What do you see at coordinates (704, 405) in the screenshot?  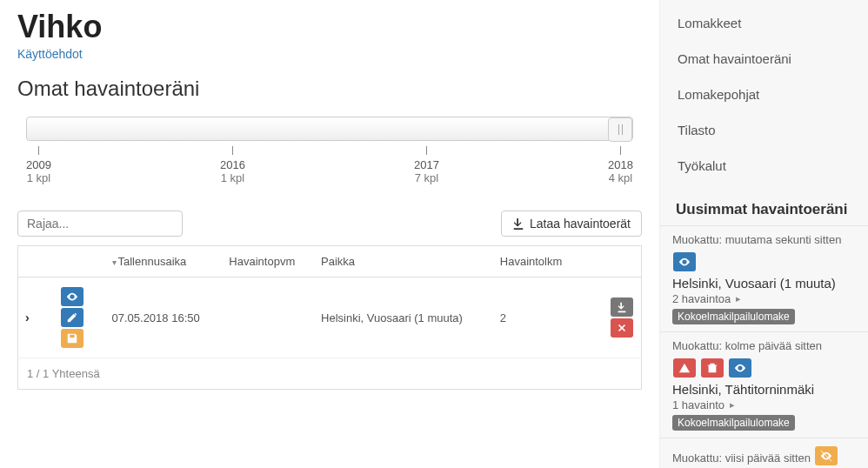 I see `card-sub: 1 havainto` at bounding box center [704, 405].